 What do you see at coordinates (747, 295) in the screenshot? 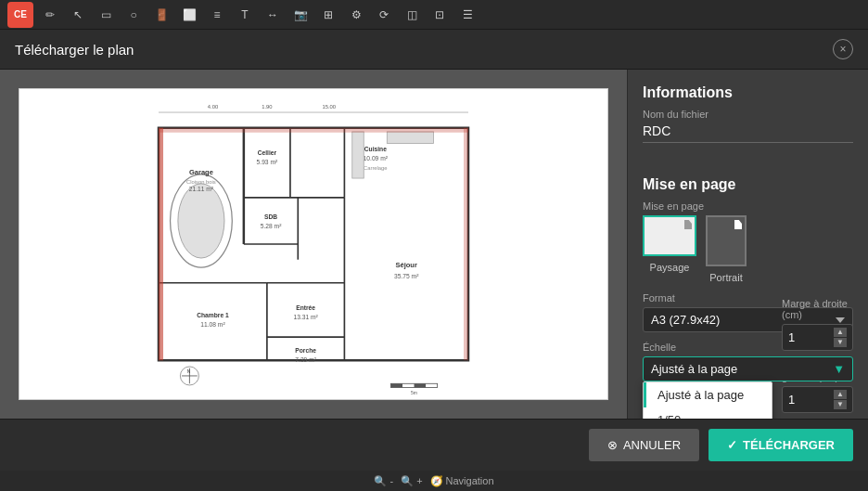
I see `mise-en-page-section: Mise en page Mise en page Paysage` at bounding box center [747, 295].